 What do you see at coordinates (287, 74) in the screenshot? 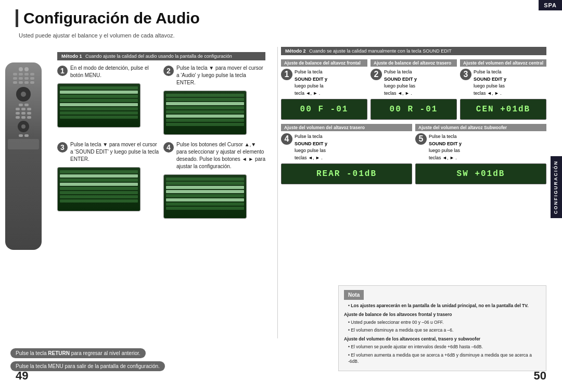
I see `section1-step-num: 1` at bounding box center [287, 74].